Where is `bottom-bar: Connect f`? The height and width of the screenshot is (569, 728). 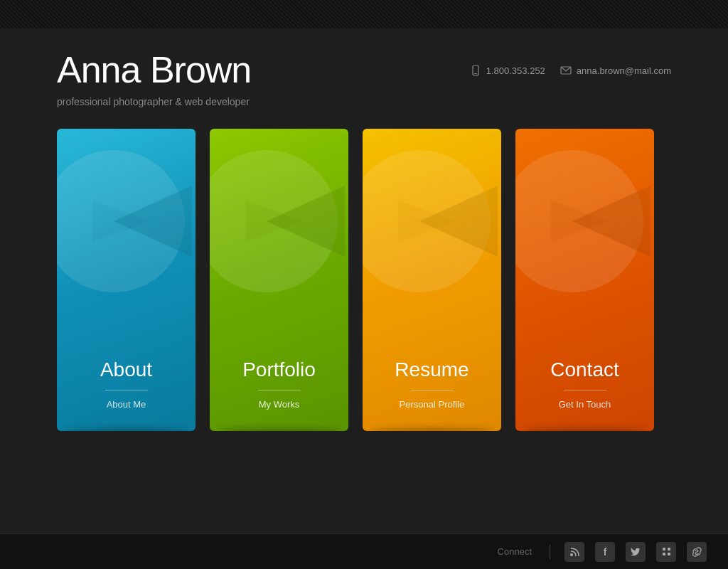
bottom-bar: Connect f is located at coordinates (364, 551).